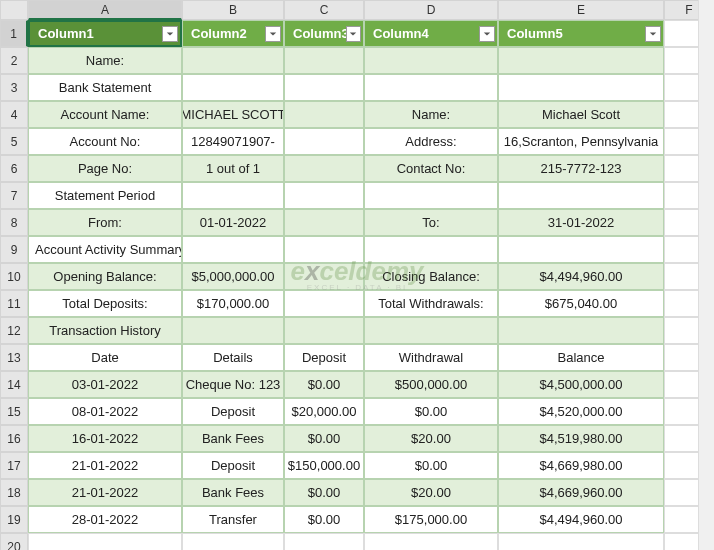 This screenshot has width=714, height=550. What do you see at coordinates (324, 34) in the screenshot?
I see `cell-c1: Column3` at bounding box center [324, 34].